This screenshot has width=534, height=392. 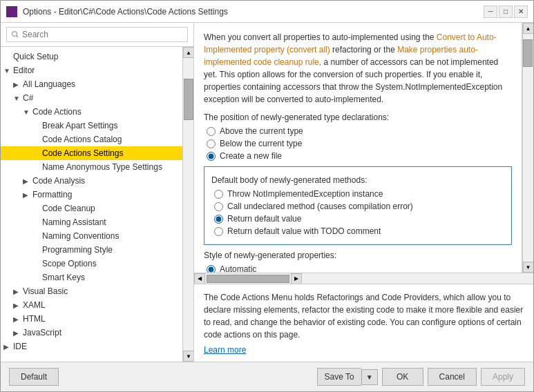 I want to click on radio-return-default, so click(x=218, y=219).